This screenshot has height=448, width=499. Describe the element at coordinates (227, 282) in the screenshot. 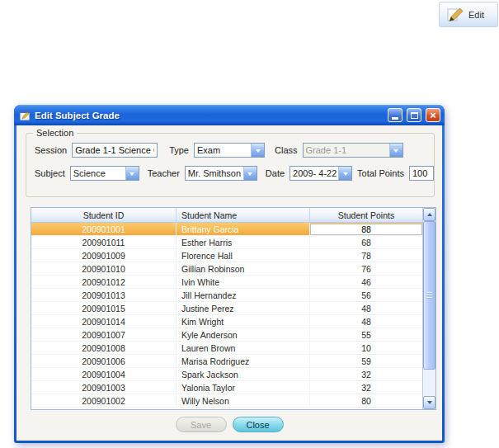

I see `table-row: 200901012 Ivin White 46` at that location.